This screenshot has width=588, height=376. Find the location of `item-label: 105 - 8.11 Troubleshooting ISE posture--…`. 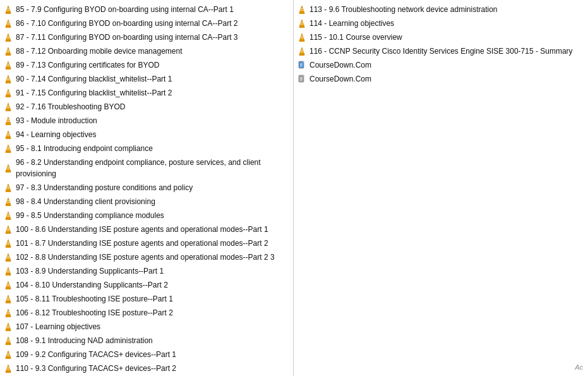

item-label: 105 - 8.11 Troubleshooting ISE posture--… is located at coordinates (95, 299).